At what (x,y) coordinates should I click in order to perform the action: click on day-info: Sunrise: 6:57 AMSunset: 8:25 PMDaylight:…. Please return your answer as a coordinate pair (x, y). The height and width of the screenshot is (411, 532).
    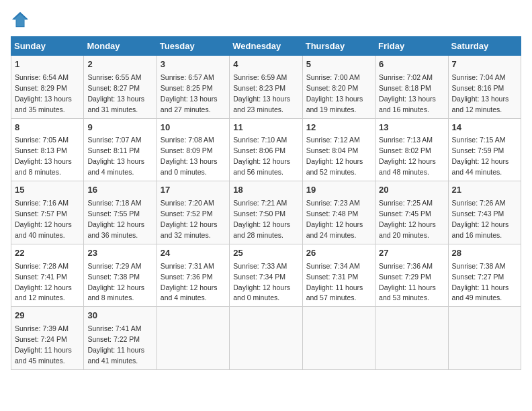
    Looking at the image, I should click on (189, 93).